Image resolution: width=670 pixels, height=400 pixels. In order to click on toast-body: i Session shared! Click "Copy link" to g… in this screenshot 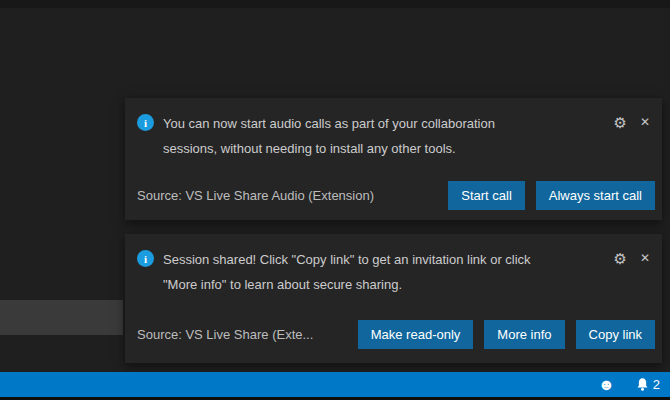, I will do `click(394, 266)`.